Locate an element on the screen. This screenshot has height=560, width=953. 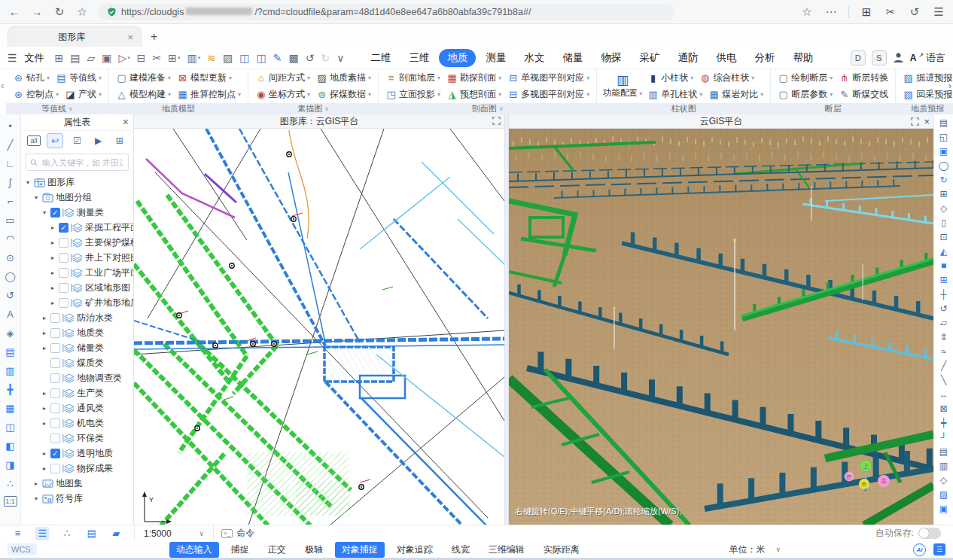
menu-item: 二维 is located at coordinates (381, 58).